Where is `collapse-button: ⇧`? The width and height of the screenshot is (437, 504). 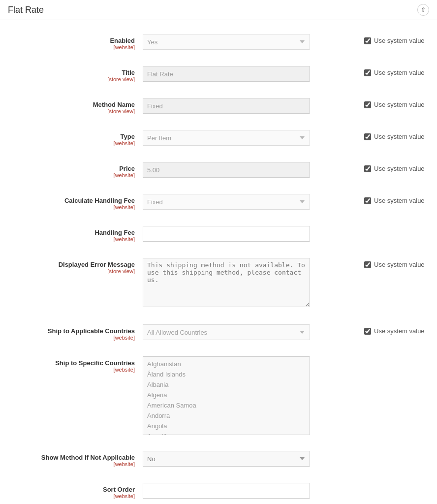 collapse-button: ⇧ is located at coordinates (423, 10).